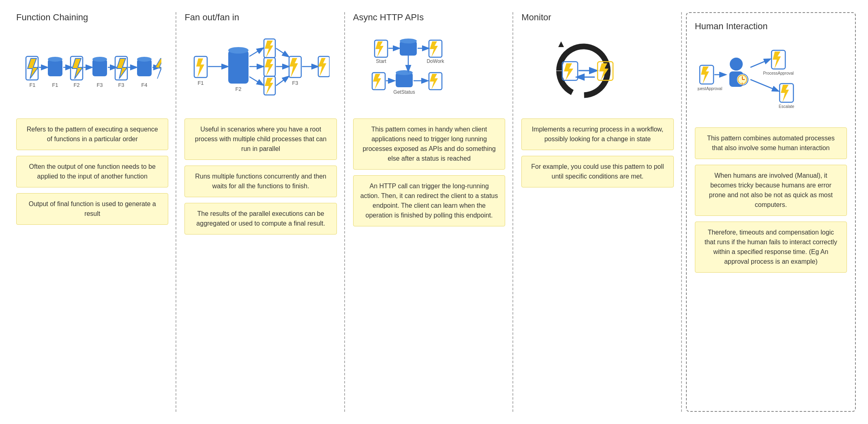 The height and width of the screenshot is (424, 868). Describe the element at coordinates (771, 80) in the screenshot. I see `diagram-human-interaction: RequestApproval !` at that location.